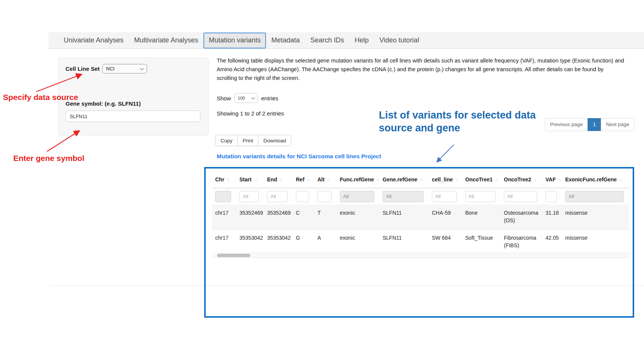 Image resolution: width=644 pixels, height=362 pixels. What do you see at coordinates (304, 179) in the screenshot?
I see `column-header-ref: Ref↑↓` at bounding box center [304, 179].